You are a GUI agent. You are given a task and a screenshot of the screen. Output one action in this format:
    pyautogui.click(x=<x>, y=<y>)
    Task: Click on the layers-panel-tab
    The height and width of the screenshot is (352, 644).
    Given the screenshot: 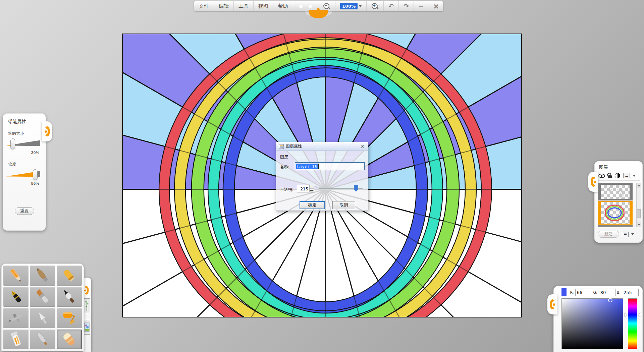 What is the action you would take?
    pyautogui.click(x=593, y=182)
    